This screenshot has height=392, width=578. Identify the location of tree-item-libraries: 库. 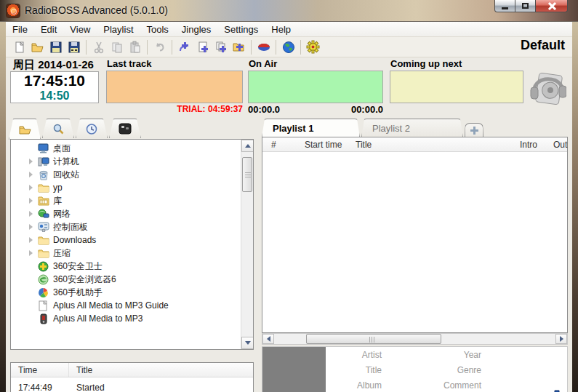
(132, 201).